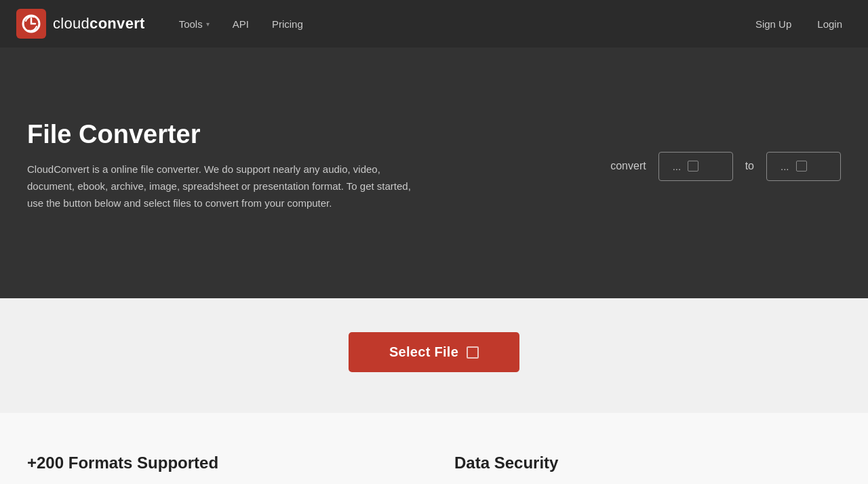  Describe the element at coordinates (434, 449) in the screenshot. I see `features-section: +200 Formats Supported CloudConvert is y…` at that location.